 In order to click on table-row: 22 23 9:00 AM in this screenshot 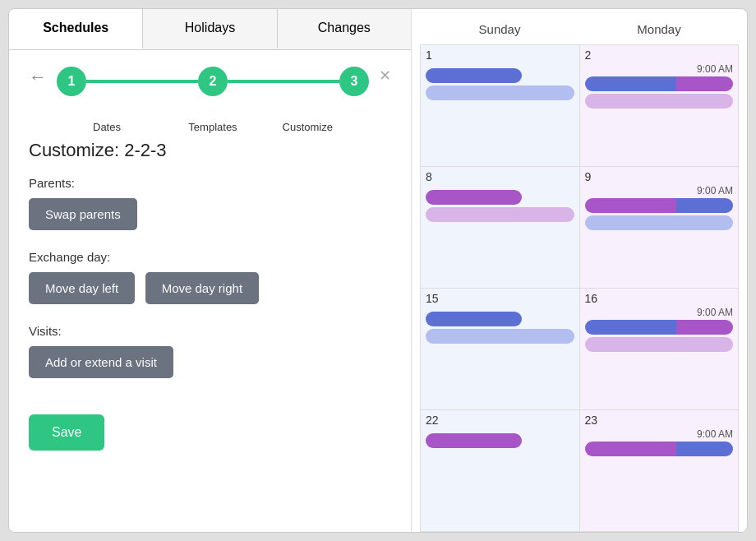, I will do `click(579, 470)`.